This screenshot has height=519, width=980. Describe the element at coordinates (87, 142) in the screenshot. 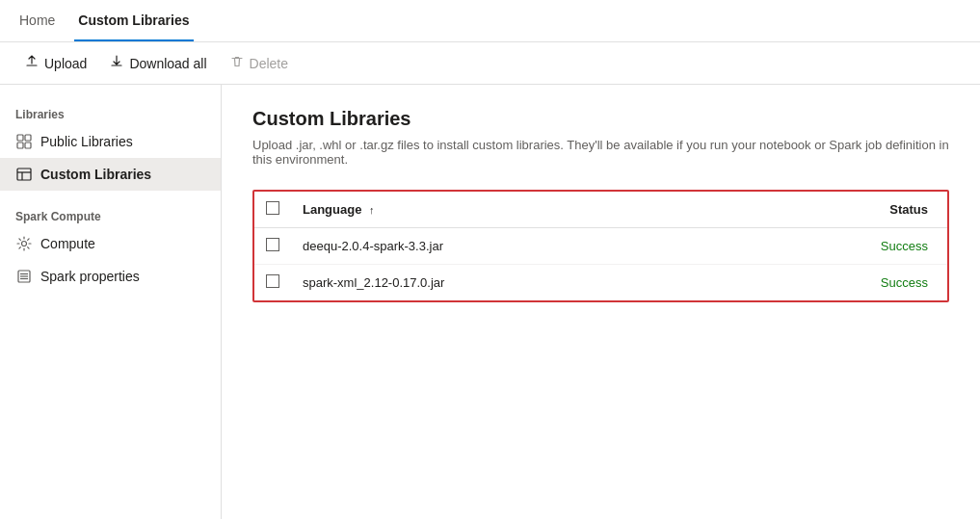

I see `sidebar-item-public-libraries-label: Public Libraries` at that location.